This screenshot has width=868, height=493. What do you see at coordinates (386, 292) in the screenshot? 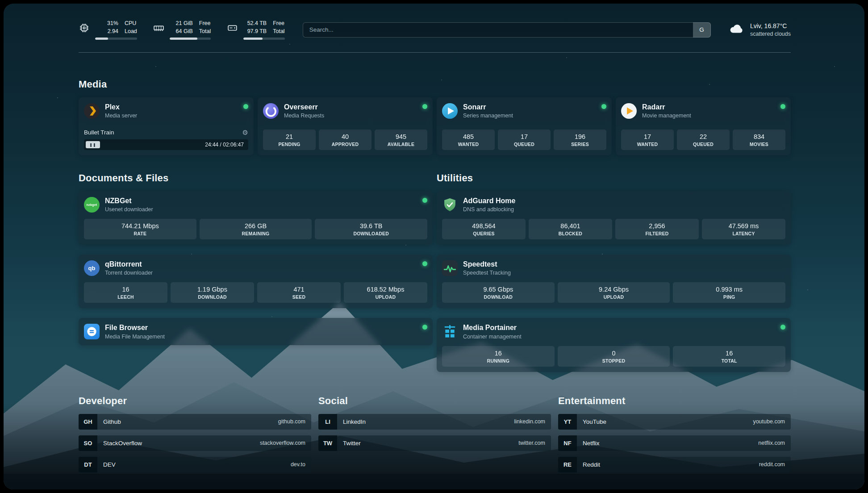
I see `stat-upload: 618.52 MbpsUPLOAD` at bounding box center [386, 292].